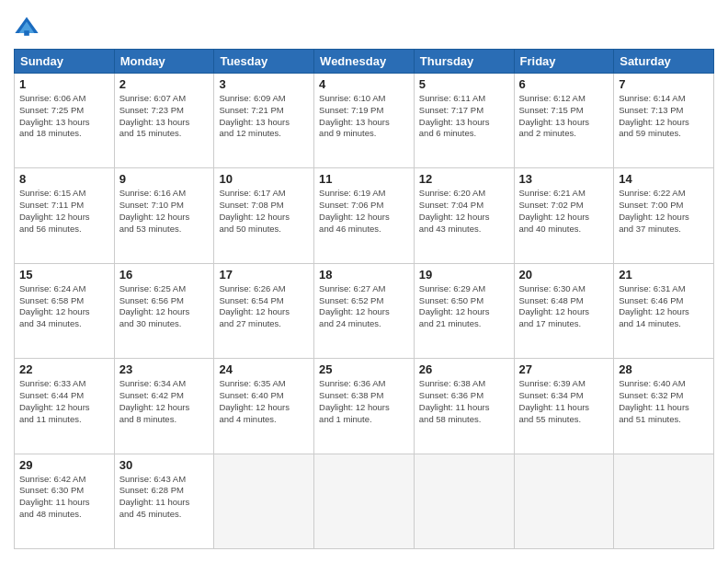 This screenshot has height=563, width=728. What do you see at coordinates (564, 401) in the screenshot?
I see `day-info: Sunrise: 6:39 AM Sunset: 6:34 PM Dayligh…` at bounding box center [564, 401].